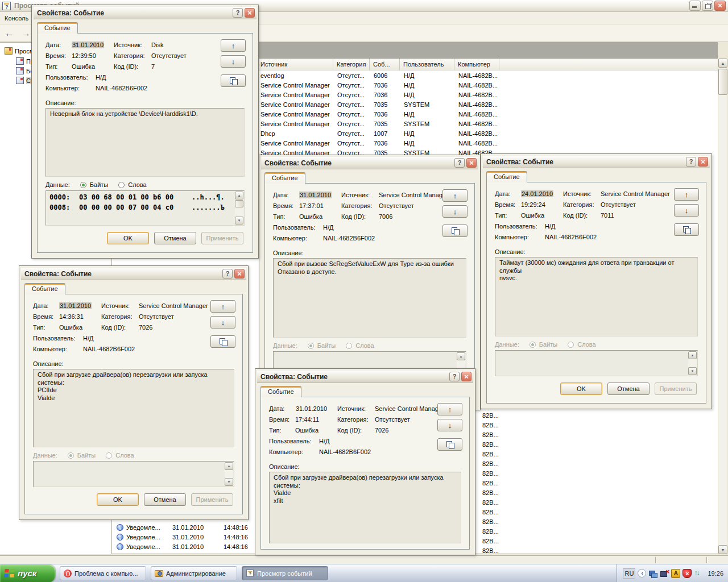 This screenshot has width=728, height=582. I want to click on network-icon, so click(653, 573).